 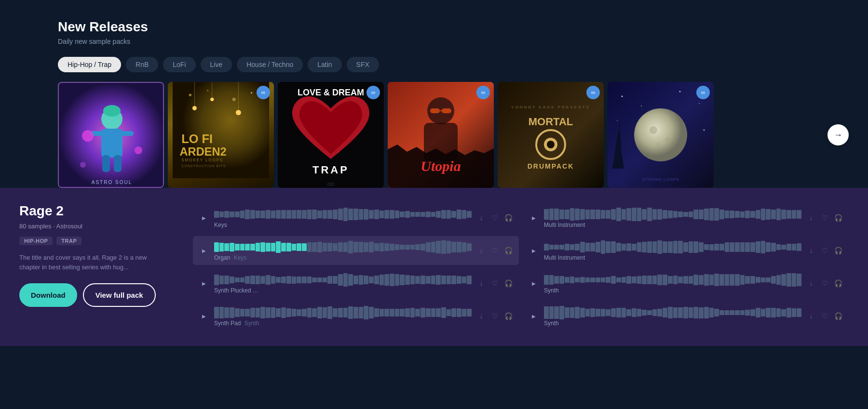 I want to click on album-card-mortal: YOHNNY KAGE PRESENTS MORTAL DRUMPACK ∞, so click(x=551, y=135).